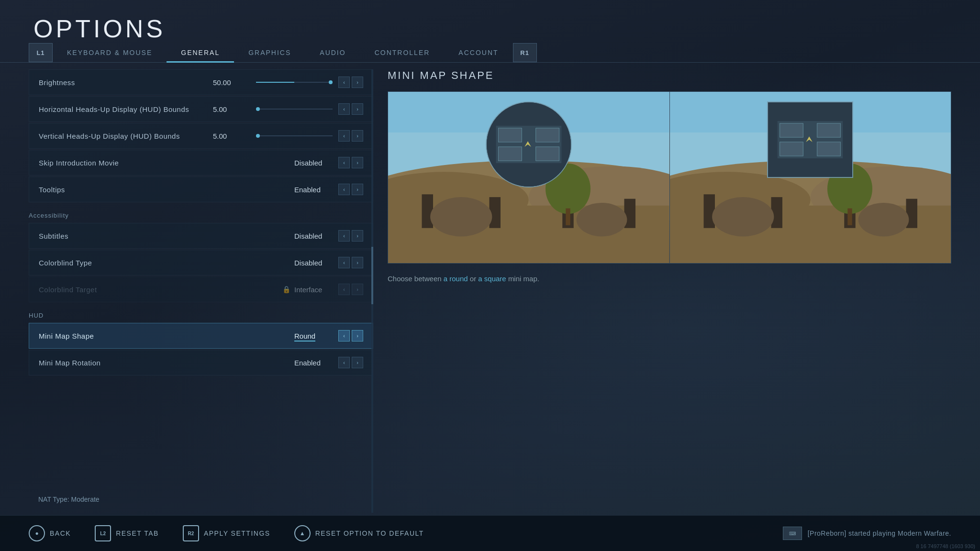 Image resolution: width=980 pixels, height=551 pixels. Describe the element at coordinates (357, 363) in the screenshot. I see `mini-map-rotation-arrow-right: ›` at that location.